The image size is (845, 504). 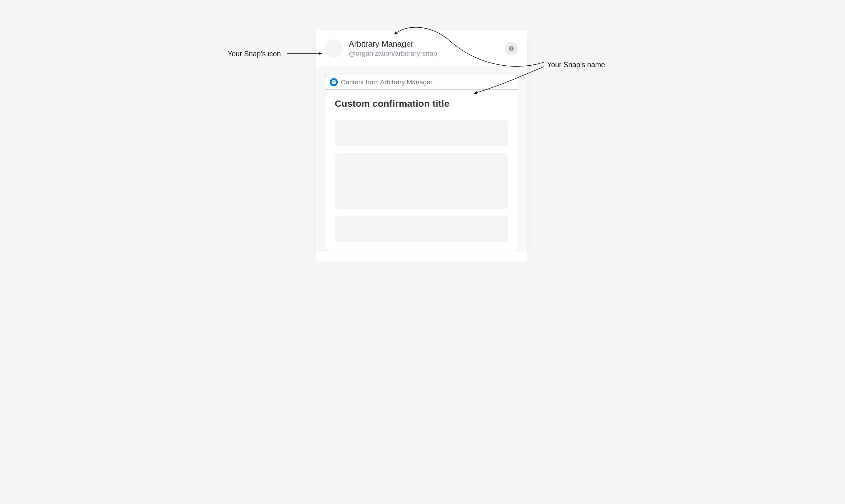 I want to click on snap-icon-placeholder, so click(x=334, y=48).